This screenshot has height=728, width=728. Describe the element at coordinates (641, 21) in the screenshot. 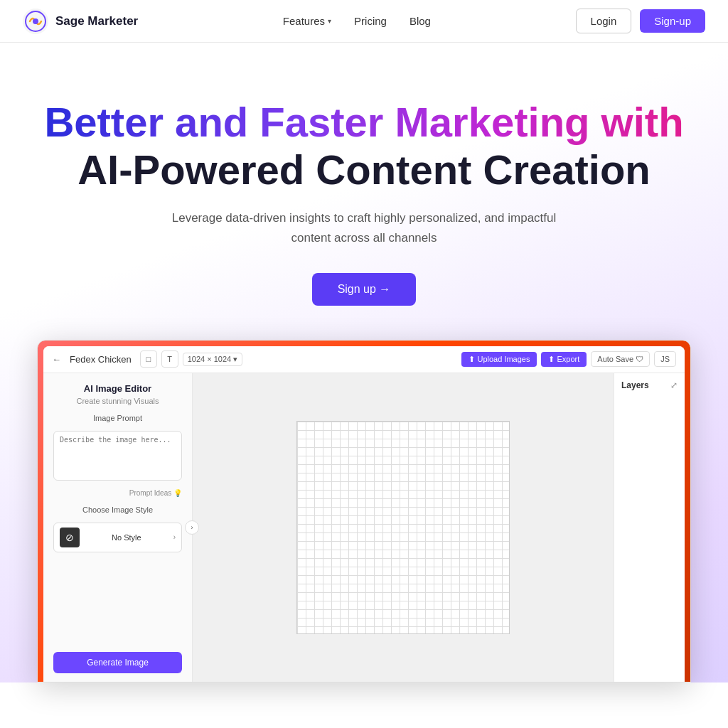

I see `navbar-actions: Login Sign-up` at that location.